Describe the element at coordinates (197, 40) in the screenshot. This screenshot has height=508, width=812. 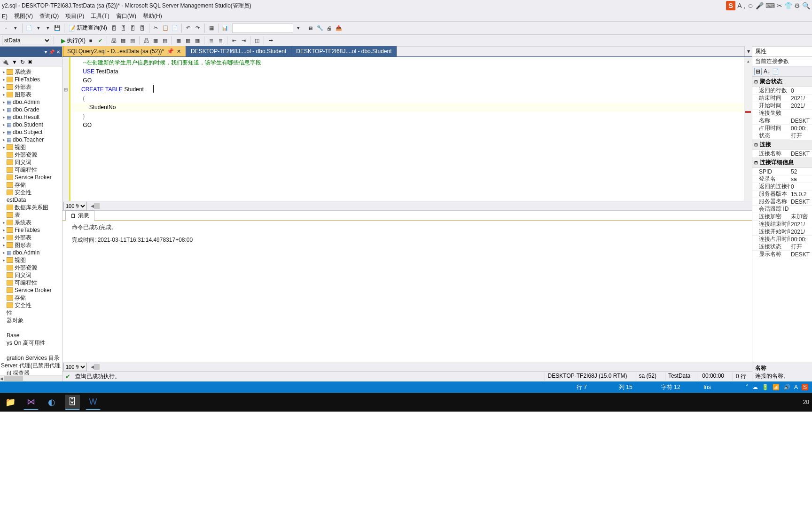
I see `results-file-icon: ▦` at that location.